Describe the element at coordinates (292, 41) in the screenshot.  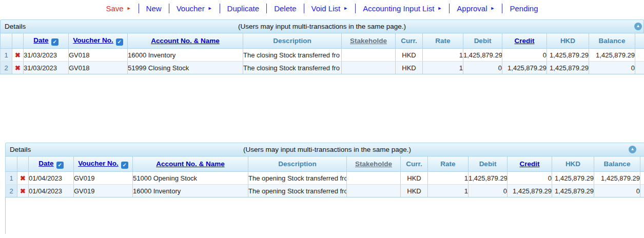
I see `column-header-description: Description` at that location.